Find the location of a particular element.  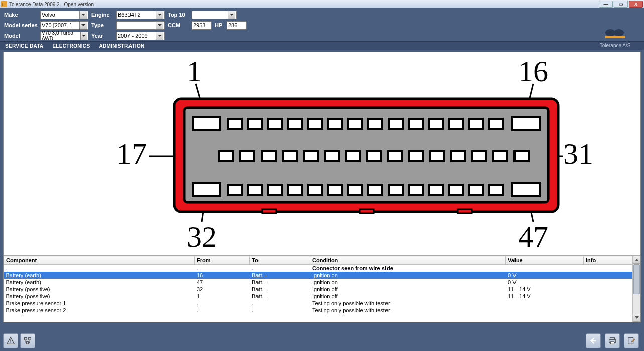

window-title: Tolerance Data 2009.2 - Open version is located at coordinates (51, 4).